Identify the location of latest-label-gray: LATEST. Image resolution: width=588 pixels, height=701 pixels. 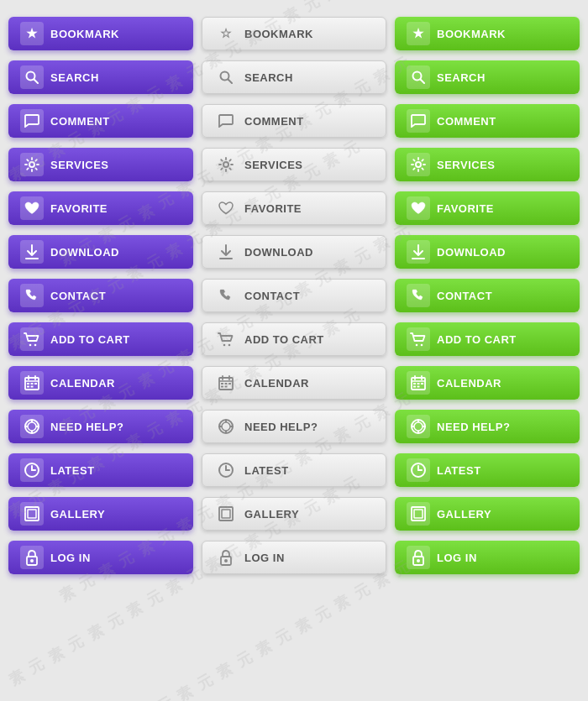
(309, 470).